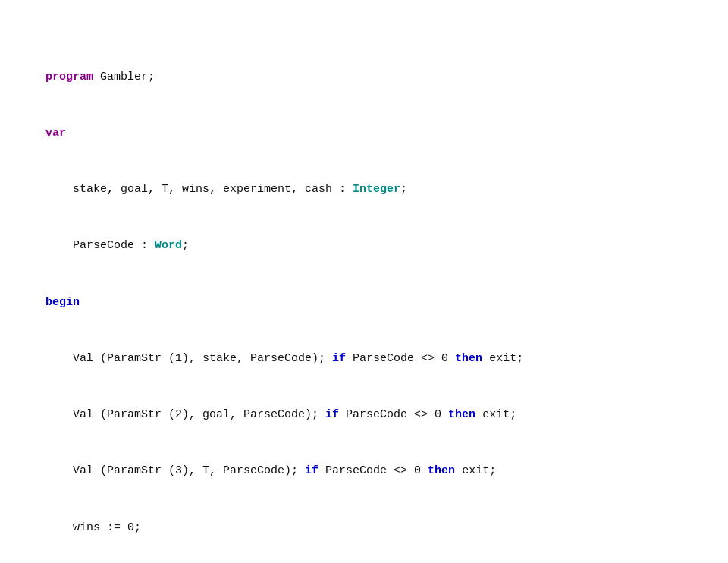 The image size is (728, 563). I want to click on line-7-normal: Val (ParamStr (2), goal, ParseCode);, so click(185, 414).